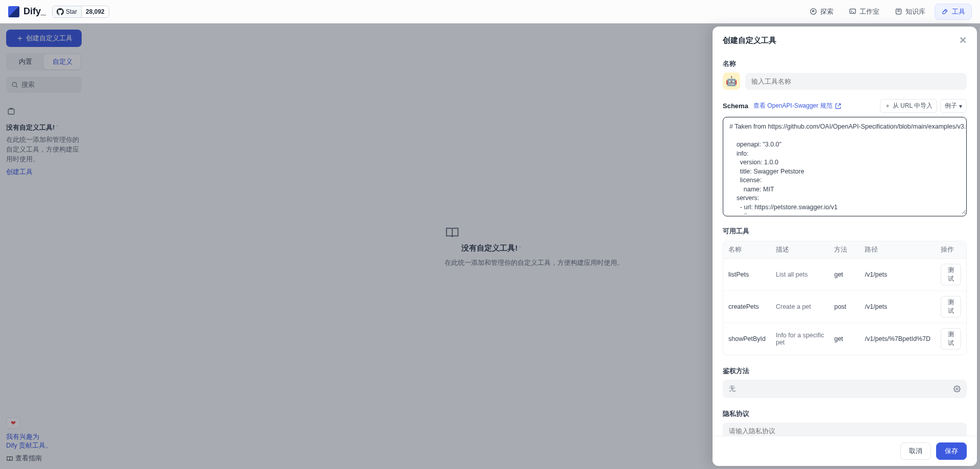 This screenshot has height=469, width=980. I want to click on cancel-button: 取消, so click(916, 451).